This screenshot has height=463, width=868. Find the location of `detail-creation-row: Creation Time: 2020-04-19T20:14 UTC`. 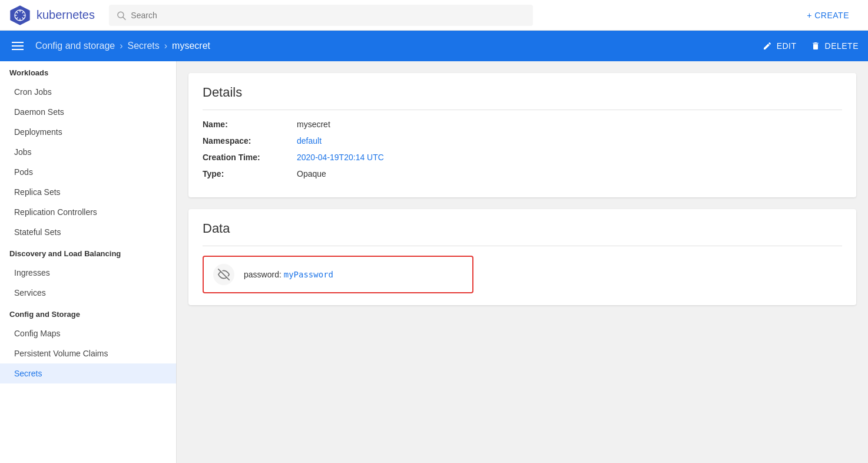

detail-creation-row: Creation Time: 2020-04-19T20:14 UTC is located at coordinates (522, 157).